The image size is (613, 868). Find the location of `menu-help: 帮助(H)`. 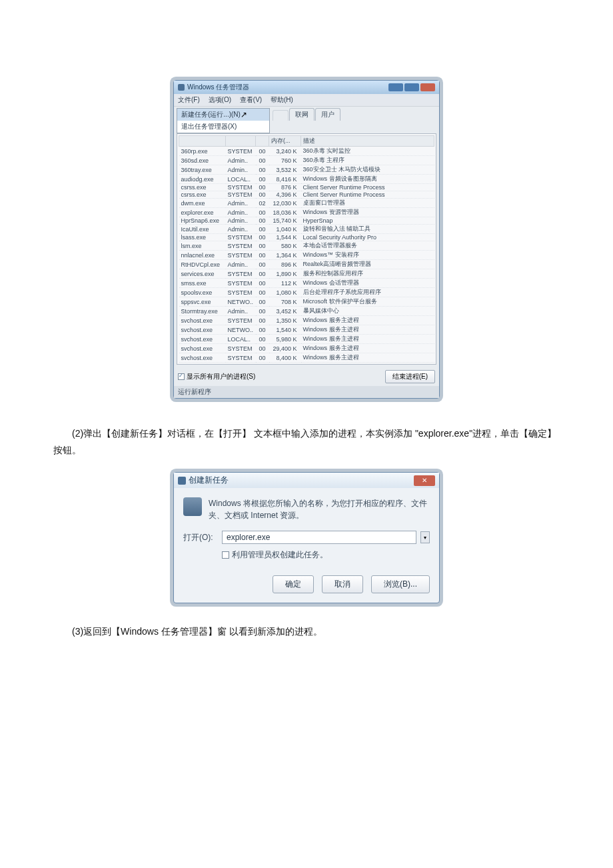

menu-help: 帮助(H) is located at coordinates (282, 100).